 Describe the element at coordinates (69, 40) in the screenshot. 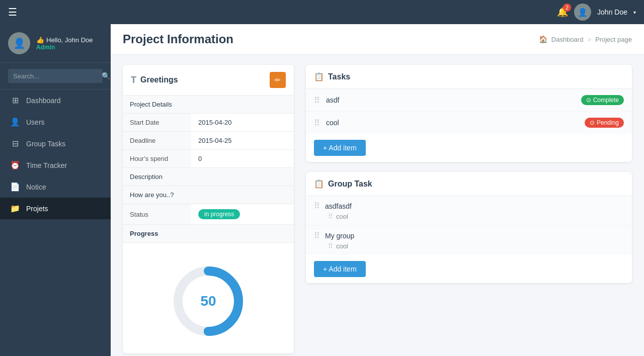

I see `greeting-text: Hello, John Doe` at that location.